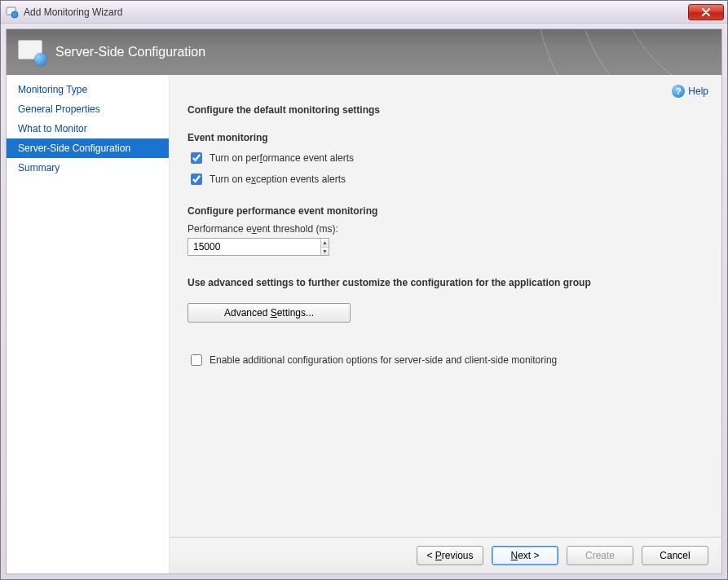 The image size is (728, 580). Describe the element at coordinates (196, 179) in the screenshot. I see `exception-alerts-checkbox` at that location.